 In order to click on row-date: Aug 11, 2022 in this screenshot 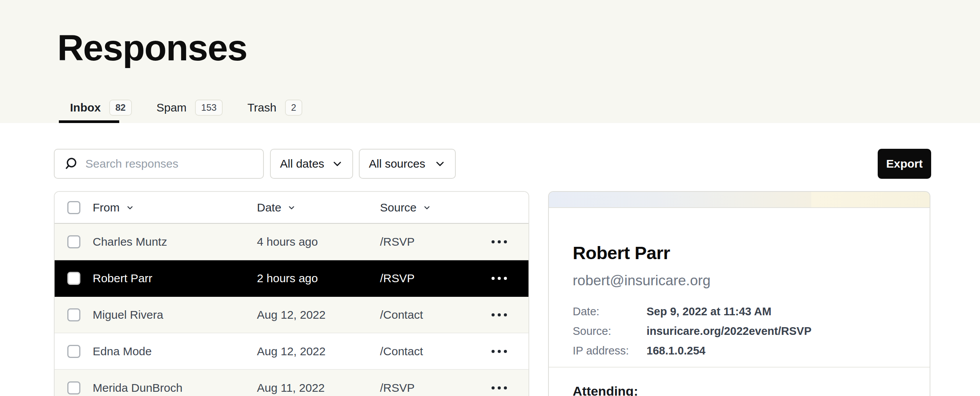, I will do `click(318, 388)`.